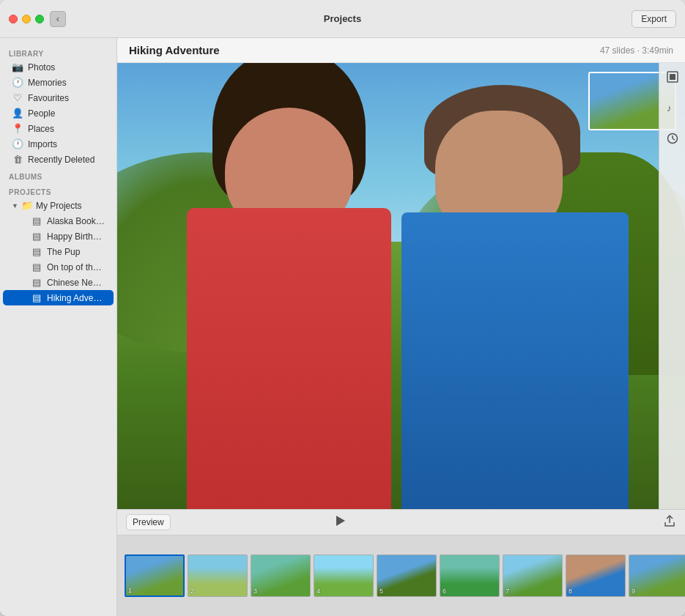 Image resolution: width=685 pixels, height=616 pixels. What do you see at coordinates (18, 160) in the screenshot?
I see `trash-icon: 🗑` at bounding box center [18, 160].